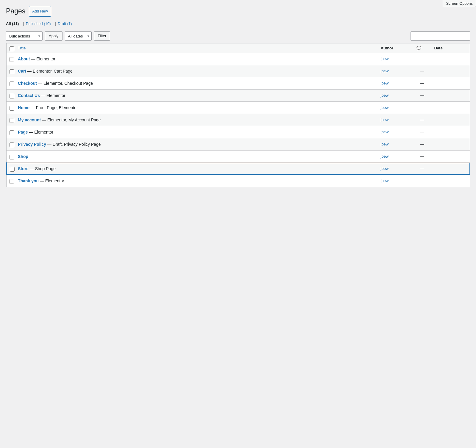 The image size is (476, 448). I want to click on title-cell: Shop, so click(196, 156).